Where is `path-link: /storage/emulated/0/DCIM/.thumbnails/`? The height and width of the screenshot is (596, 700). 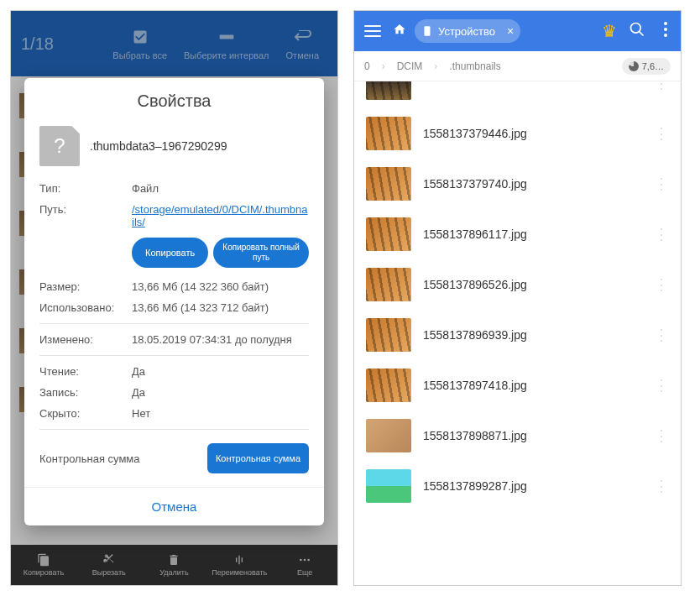
path-link: /storage/emulated/0/DCIM/.thumbnails/ is located at coordinates (220, 216).